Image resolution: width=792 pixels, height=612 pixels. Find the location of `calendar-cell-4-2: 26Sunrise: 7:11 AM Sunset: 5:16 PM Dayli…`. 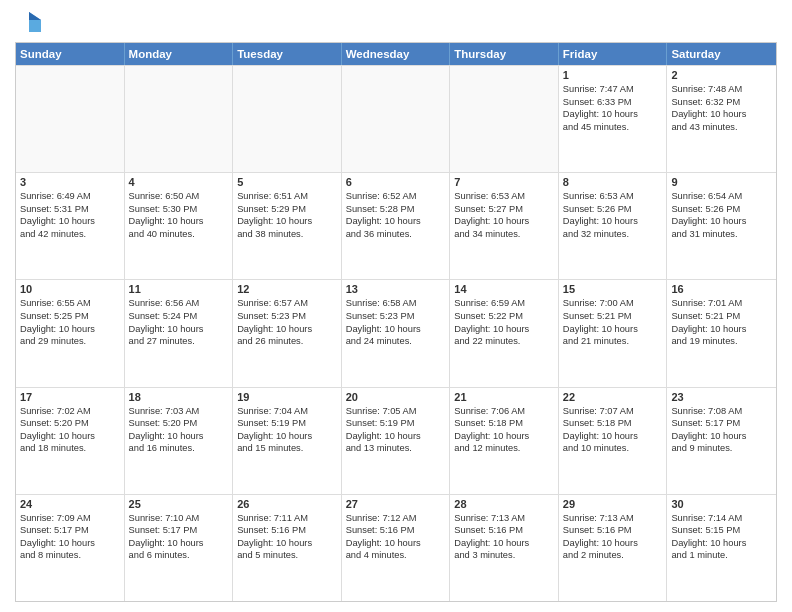

calendar-cell-4-2: 26Sunrise: 7:11 AM Sunset: 5:16 PM Dayli… is located at coordinates (288, 548).